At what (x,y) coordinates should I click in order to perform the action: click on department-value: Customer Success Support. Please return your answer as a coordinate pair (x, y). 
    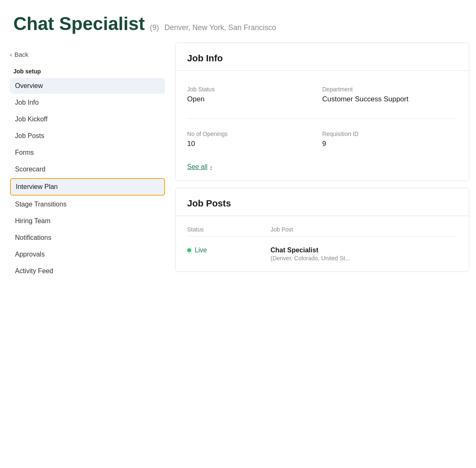
    Looking at the image, I should click on (390, 99).